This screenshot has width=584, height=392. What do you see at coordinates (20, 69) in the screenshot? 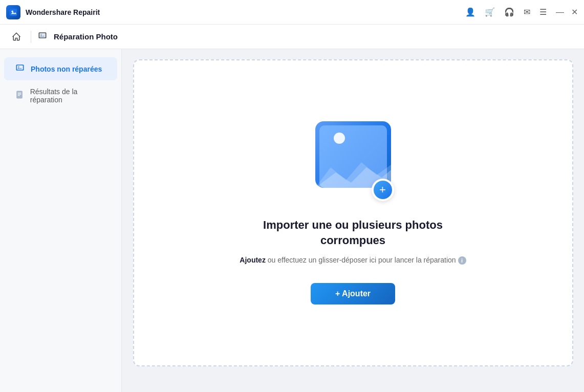
I see `unrepaired-icon` at bounding box center [20, 69].